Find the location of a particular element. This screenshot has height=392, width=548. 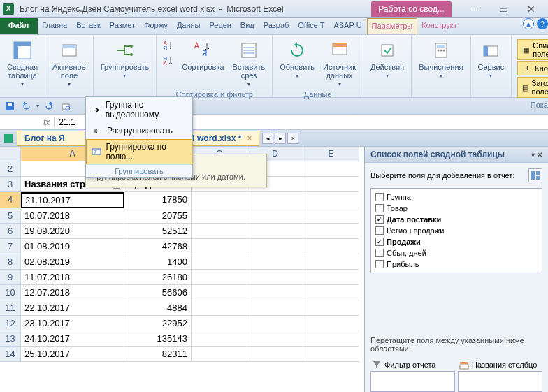

cell: 52512 is located at coordinates (158, 231).